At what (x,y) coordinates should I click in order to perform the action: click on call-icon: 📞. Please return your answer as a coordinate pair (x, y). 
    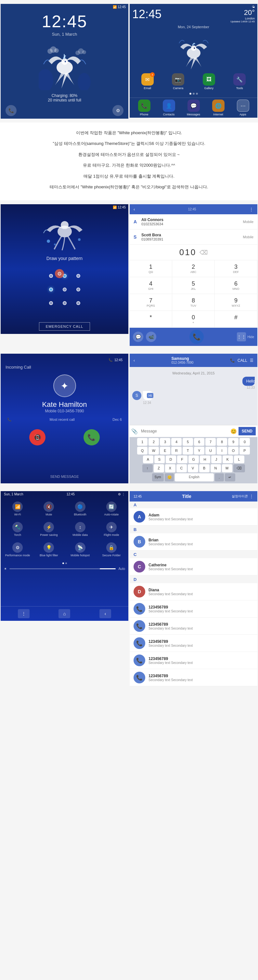
    Looking at the image, I should click on (232, 361).